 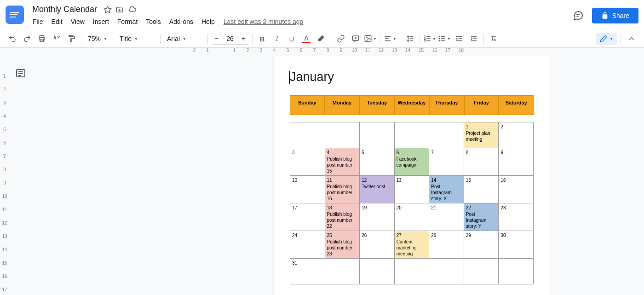 What do you see at coordinates (516, 135) in the screenshot?
I see `calendar-cell: 2` at bounding box center [516, 135].